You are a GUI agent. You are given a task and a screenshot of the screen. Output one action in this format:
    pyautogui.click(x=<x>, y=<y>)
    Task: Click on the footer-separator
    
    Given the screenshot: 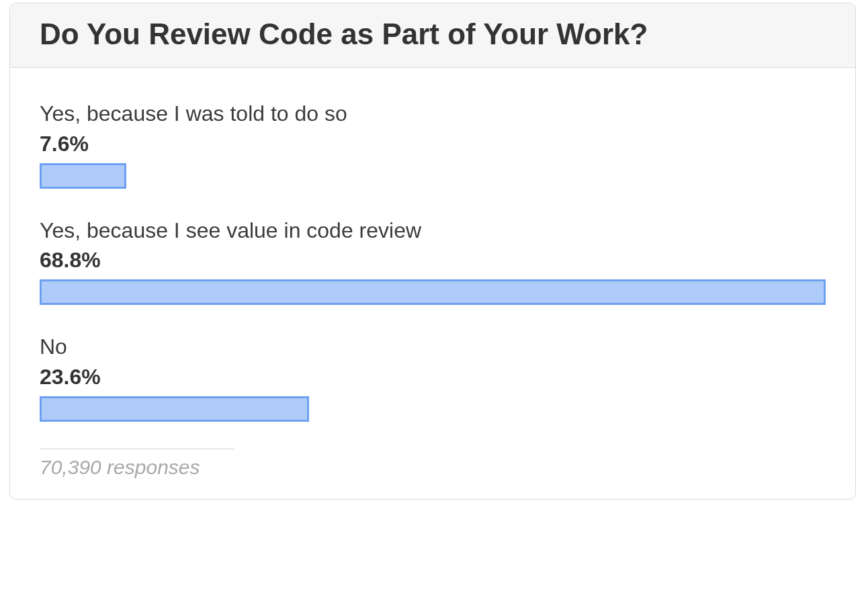 What is the action you would take?
    pyautogui.click(x=137, y=449)
    